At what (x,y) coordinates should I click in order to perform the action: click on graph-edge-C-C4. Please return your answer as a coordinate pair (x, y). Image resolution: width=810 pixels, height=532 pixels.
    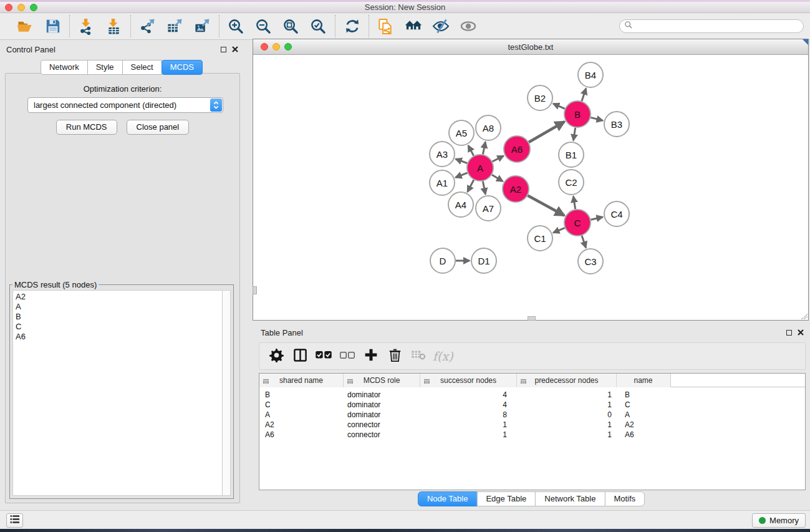
    Looking at the image, I should click on (596, 218).